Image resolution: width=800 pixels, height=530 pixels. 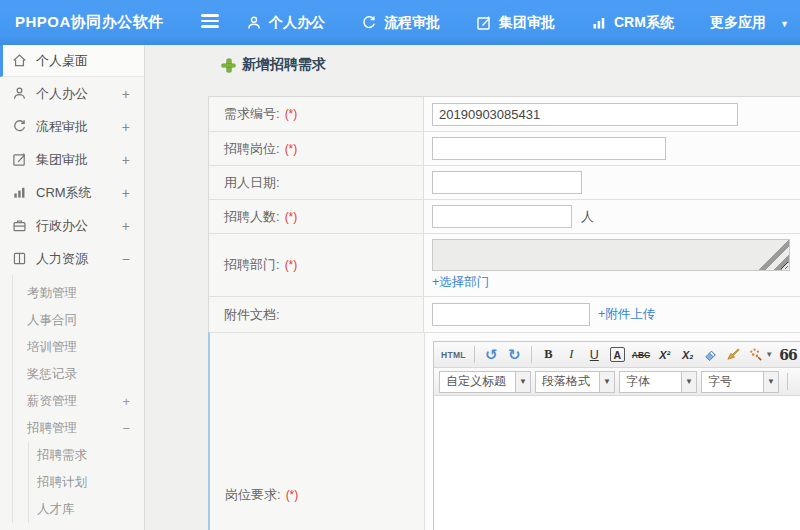 What do you see at coordinates (62, 127) in the screenshot?
I see `sidebar-item-label: 流程审批` at bounding box center [62, 127].